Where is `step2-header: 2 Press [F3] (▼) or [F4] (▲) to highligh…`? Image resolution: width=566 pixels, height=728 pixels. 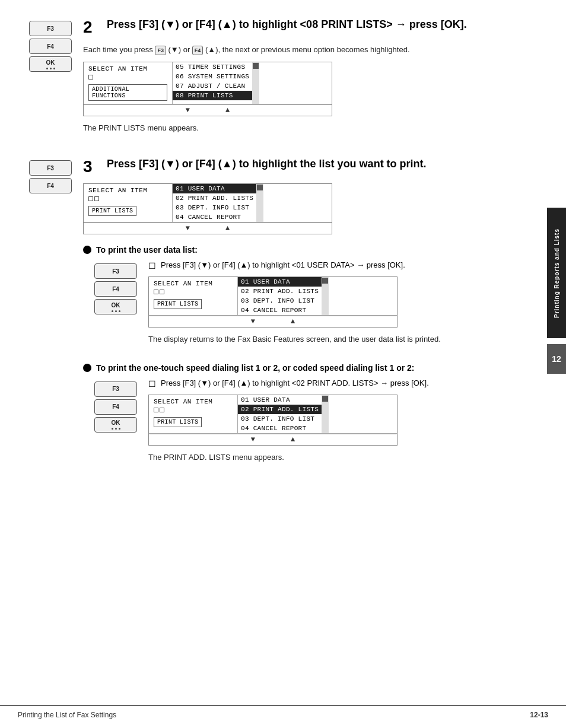 step2-header: 2 Press [F3] (▼) or [F4] (▲) to highligh… is located at coordinates (310, 27).